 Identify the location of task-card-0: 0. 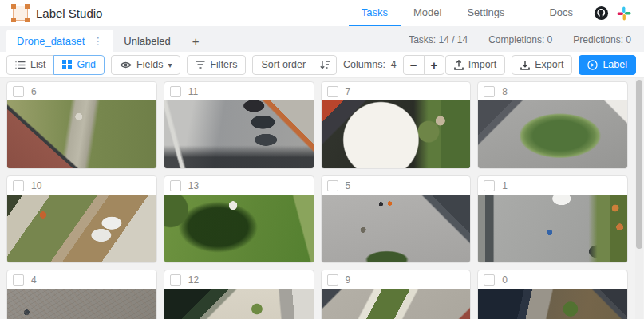
(552, 294).